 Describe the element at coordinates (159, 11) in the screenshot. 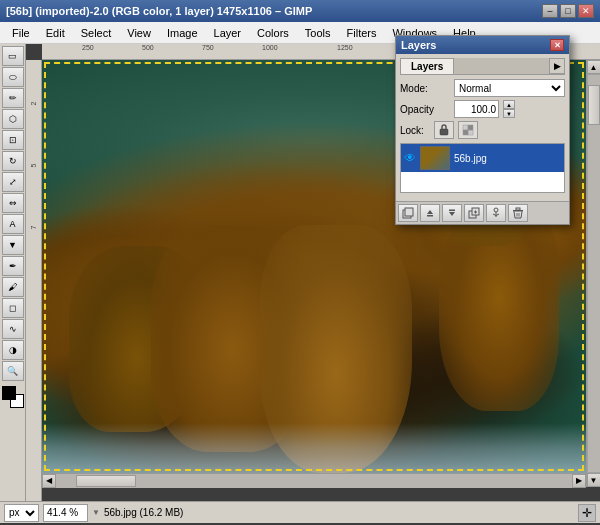

I see `window-title: [56b] (imported)-2.0 (RGB color, 1 layer…` at that location.